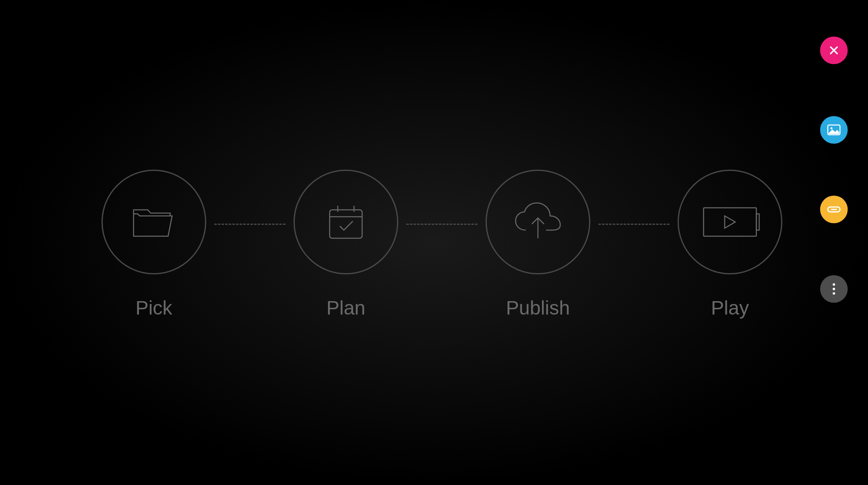 The width and height of the screenshot is (868, 485). What do you see at coordinates (346, 222) in the screenshot?
I see `calendar-check-icon` at bounding box center [346, 222].